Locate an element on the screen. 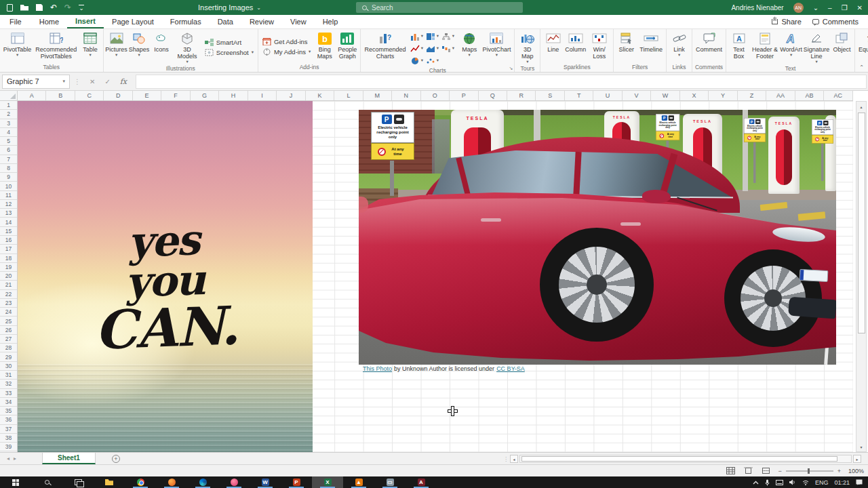  bing-maps-button: b Bing Maps is located at coordinates (324, 47).